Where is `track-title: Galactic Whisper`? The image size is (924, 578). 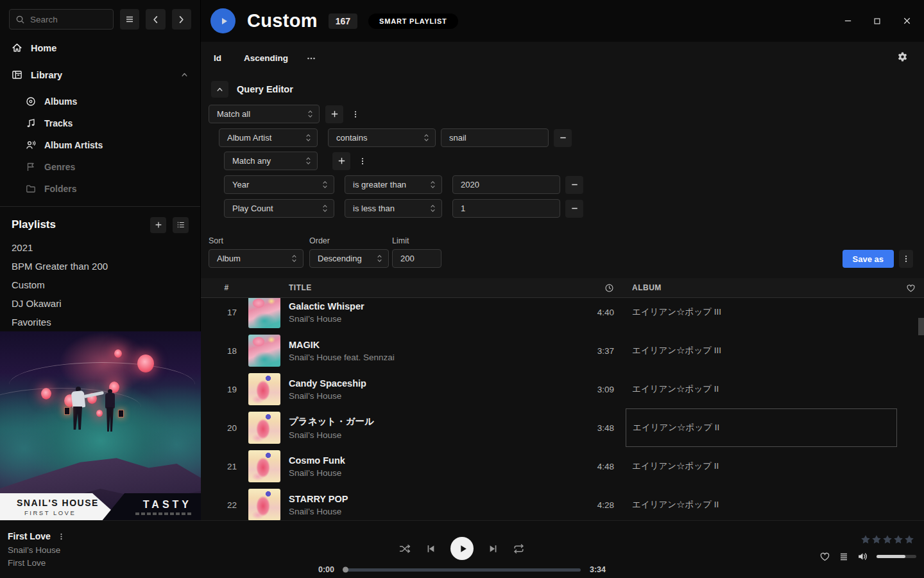
track-title: Galactic Whisper is located at coordinates (431, 306).